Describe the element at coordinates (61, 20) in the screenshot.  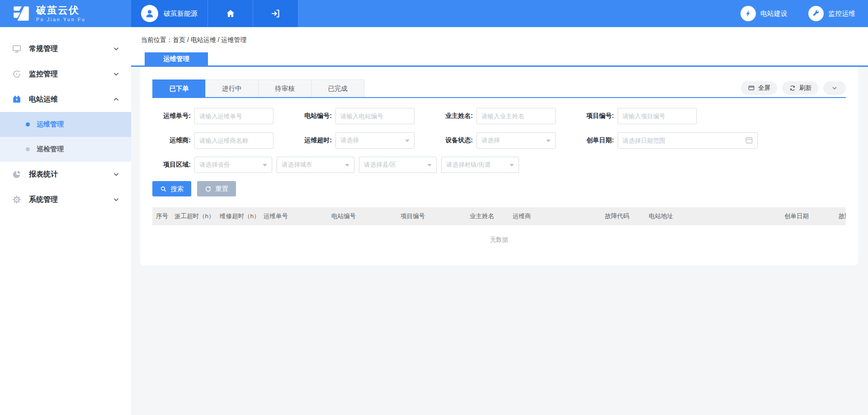
I see `brand-subtitle: Po Jian Yun Fu` at that location.